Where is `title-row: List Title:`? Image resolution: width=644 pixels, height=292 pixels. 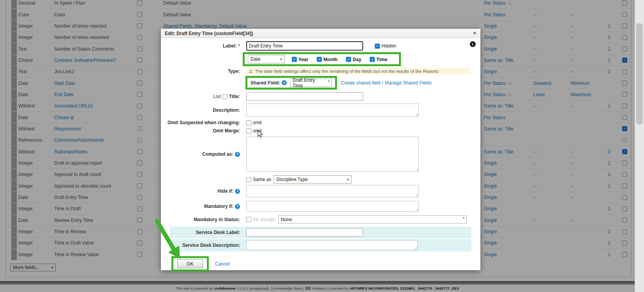 title-row: List Title: is located at coordinates (322, 97).